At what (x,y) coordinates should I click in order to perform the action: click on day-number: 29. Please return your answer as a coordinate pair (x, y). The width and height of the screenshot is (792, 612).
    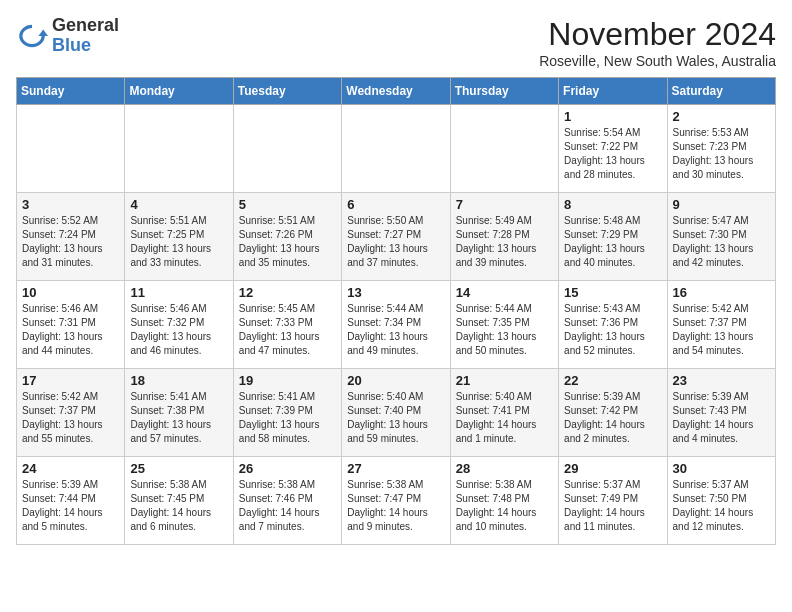
    Looking at the image, I should click on (612, 468).